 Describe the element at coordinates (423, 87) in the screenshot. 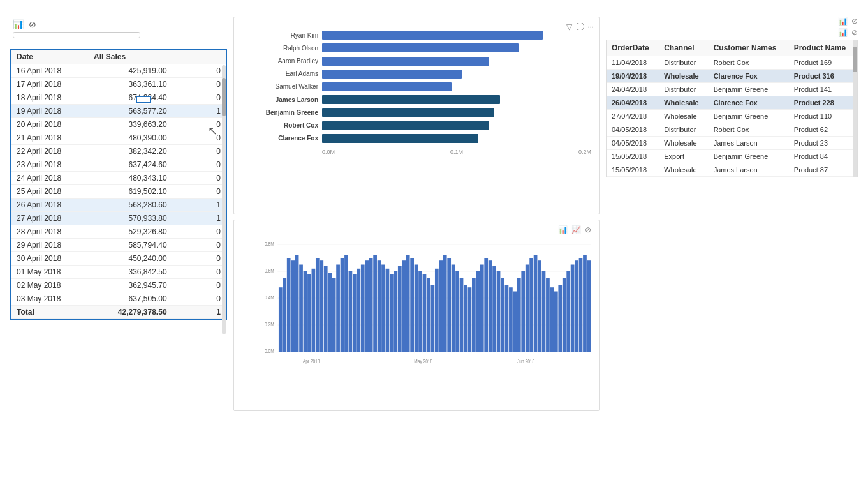

I see `bar-row: Samuel Walker` at that location.